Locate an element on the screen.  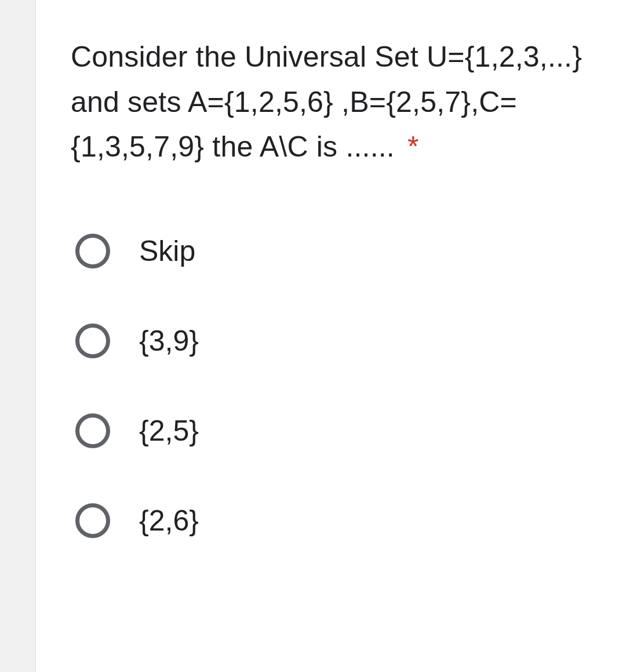
option-2-5: {2,5} is located at coordinates (342, 431).